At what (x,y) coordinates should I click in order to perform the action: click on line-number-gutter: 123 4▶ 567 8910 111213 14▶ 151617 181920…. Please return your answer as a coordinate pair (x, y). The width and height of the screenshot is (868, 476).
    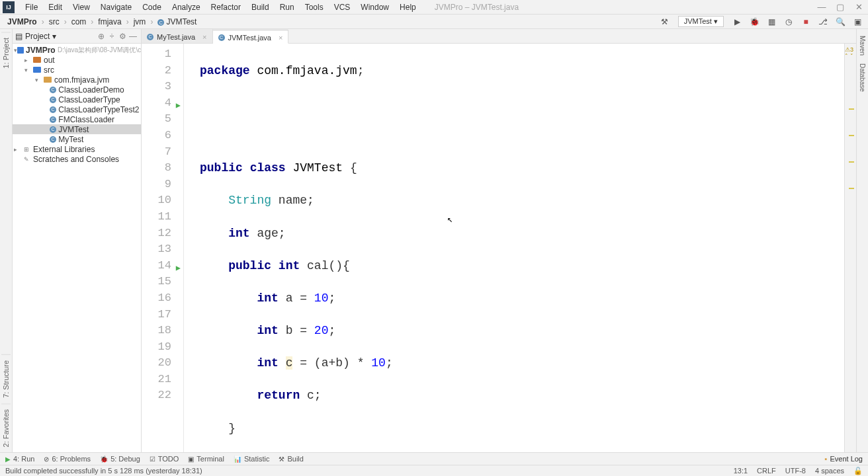
    Looking at the image, I should click on (163, 248).